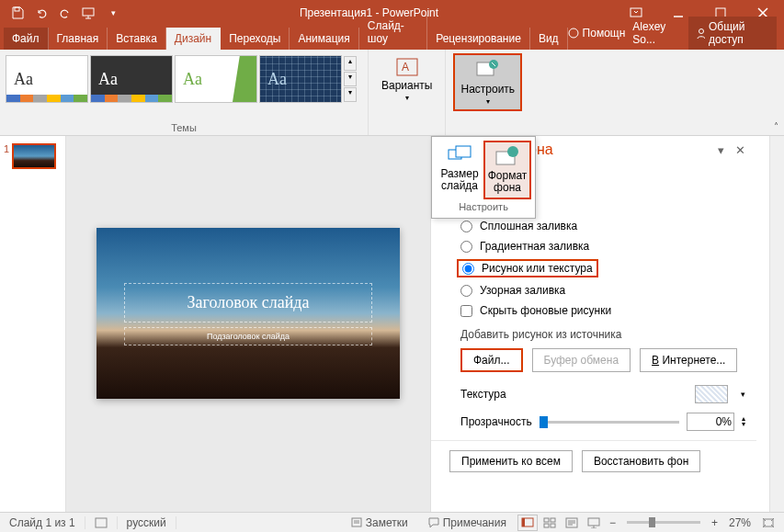 Image resolution: width=784 pixels, height=532 pixels. I want to click on zoom-in-icon: +, so click(715, 523).